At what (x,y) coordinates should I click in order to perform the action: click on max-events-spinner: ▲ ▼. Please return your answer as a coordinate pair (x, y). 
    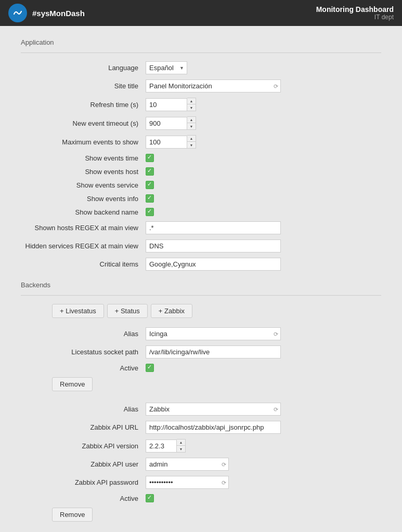
    Looking at the image, I should click on (171, 142).